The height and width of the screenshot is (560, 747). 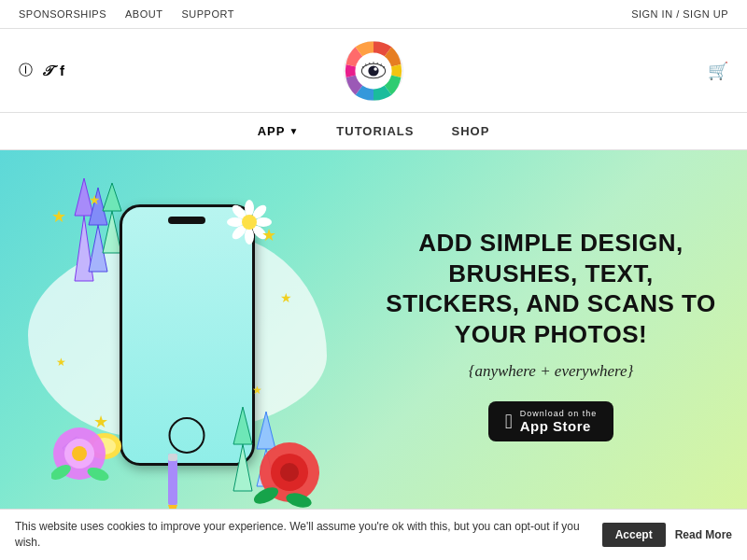 What do you see at coordinates (269, 235) in the screenshot?
I see `star-3: ★` at bounding box center [269, 235].